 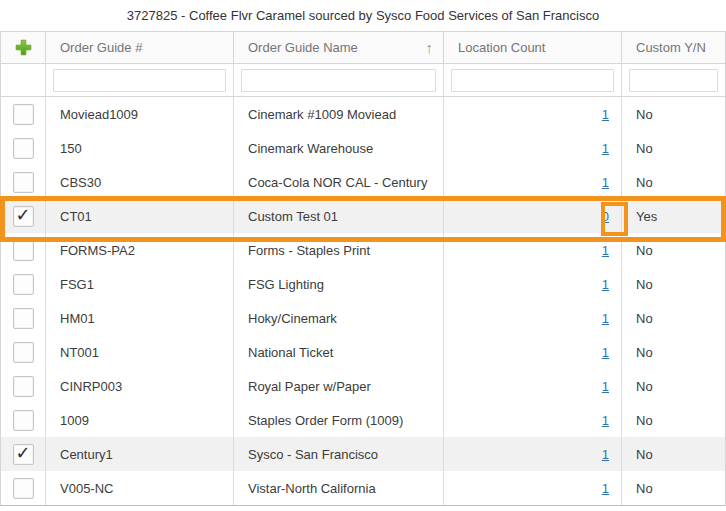 I want to click on column-header-order-guide-name: Order Guide Name ↑, so click(x=339, y=48).